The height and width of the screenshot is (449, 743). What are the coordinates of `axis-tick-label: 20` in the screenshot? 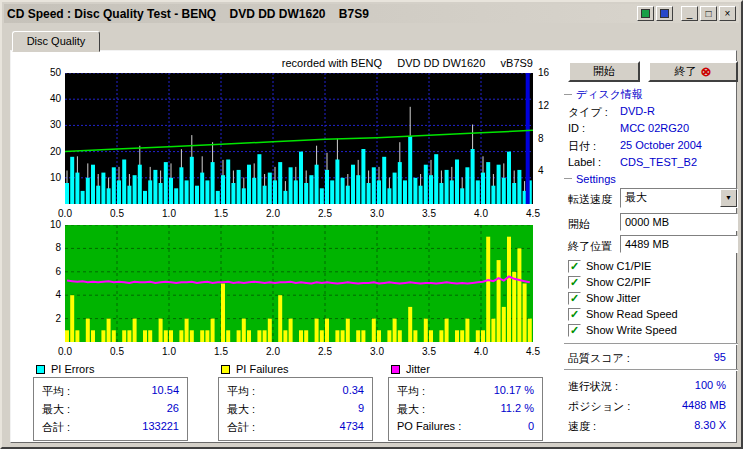 It's located at (48, 152).